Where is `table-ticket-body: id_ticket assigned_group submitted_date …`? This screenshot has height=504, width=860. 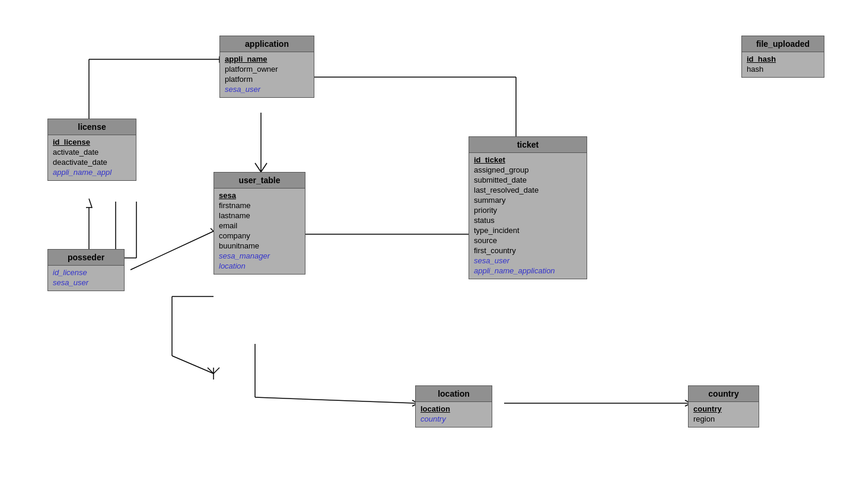
table-ticket-body: id_ticket assigned_group submitted_date … is located at coordinates (528, 216).